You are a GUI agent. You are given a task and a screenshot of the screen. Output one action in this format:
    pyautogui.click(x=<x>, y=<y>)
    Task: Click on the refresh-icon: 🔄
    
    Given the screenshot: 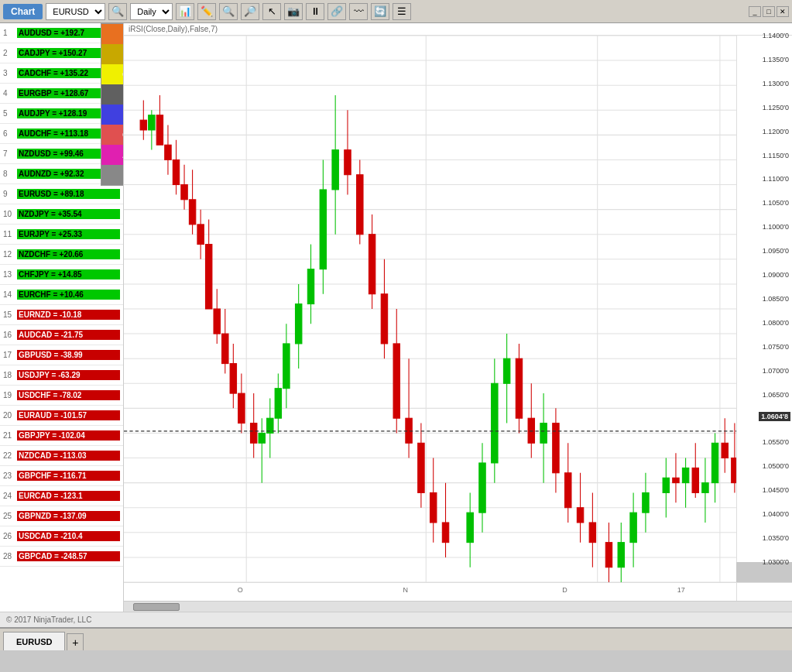 What is the action you would take?
    pyautogui.click(x=380, y=12)
    